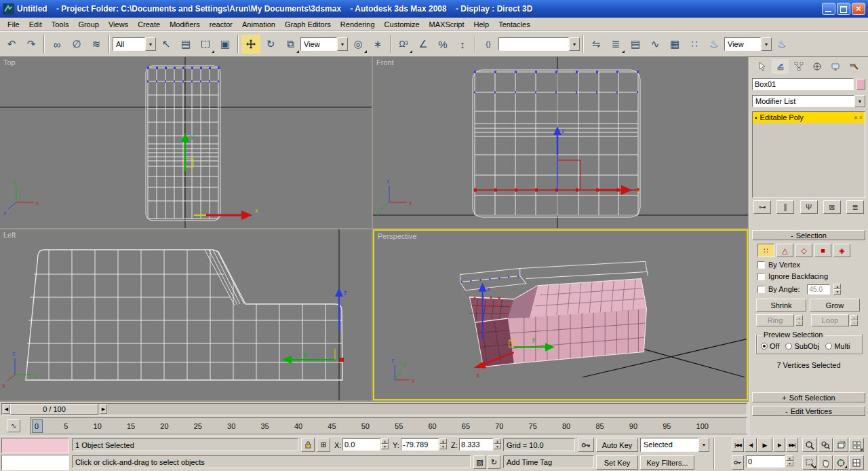 This screenshot has width=868, height=471. I want to click on select-and-link-button: ∞, so click(57, 44).